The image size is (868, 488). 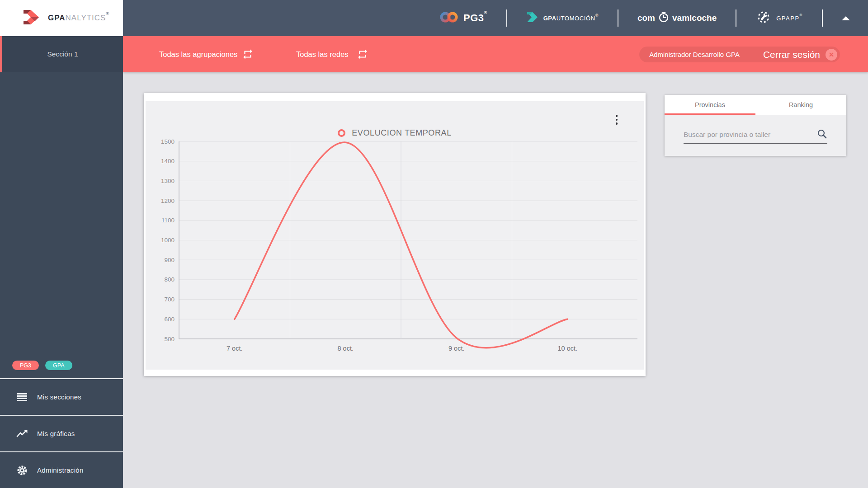 What do you see at coordinates (677, 18) in the screenshot?
I see `comprovamicoche-logo: com vamicoche` at bounding box center [677, 18].